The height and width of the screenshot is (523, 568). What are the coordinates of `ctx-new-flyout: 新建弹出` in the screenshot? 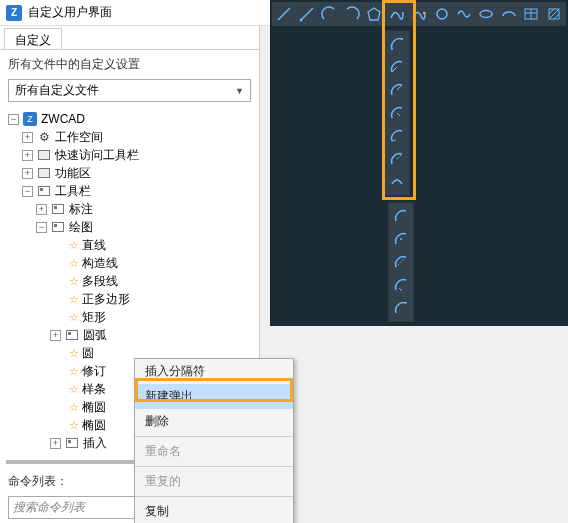 It's located at (214, 396).